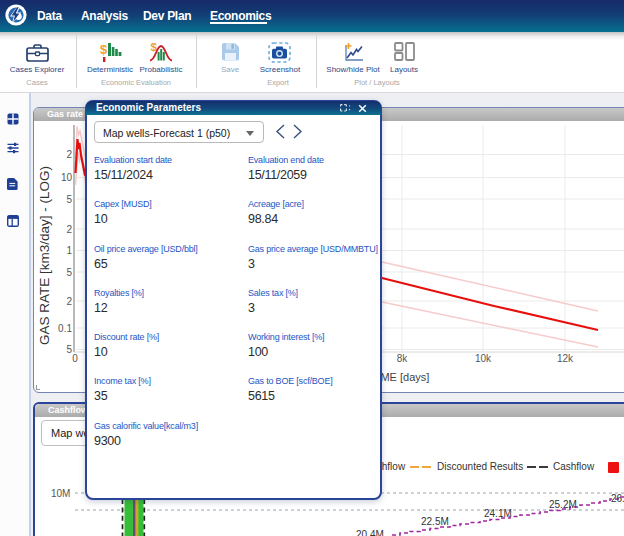 This screenshot has height=536, width=624. I want to click on svg-text: 10, so click(67, 178).